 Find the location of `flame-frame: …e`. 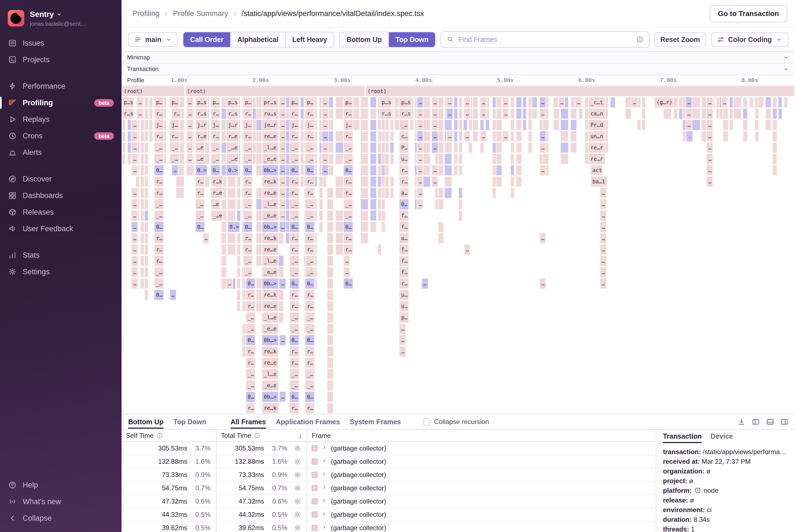

flame-frame: …e is located at coordinates (200, 148).